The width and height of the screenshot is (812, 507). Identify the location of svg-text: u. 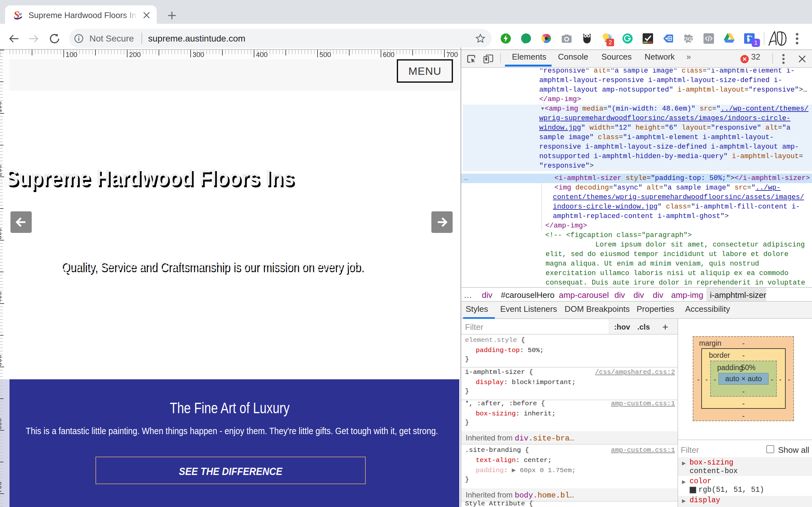
(20, 14).